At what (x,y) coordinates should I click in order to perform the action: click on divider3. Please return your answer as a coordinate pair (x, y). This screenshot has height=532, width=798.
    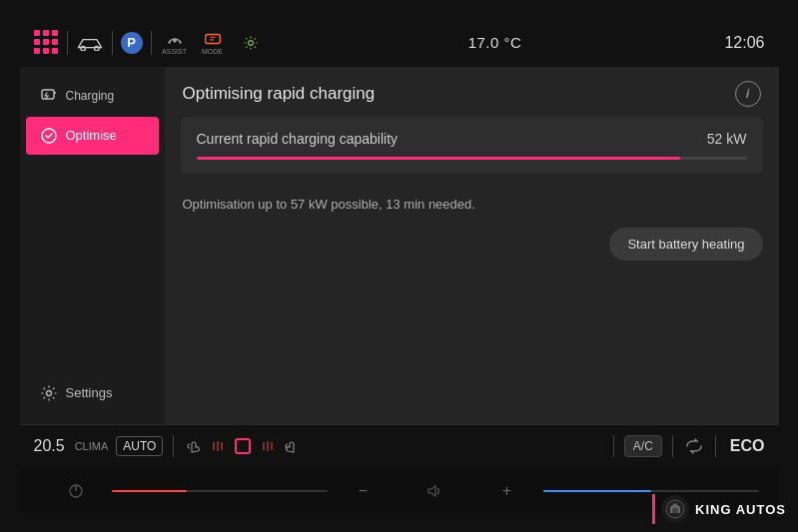
    Looking at the image, I should click on (152, 43).